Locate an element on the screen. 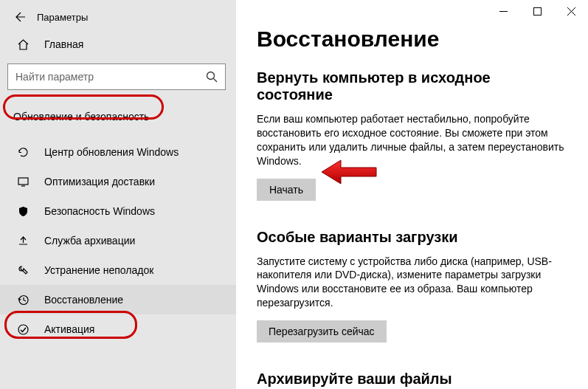  advanced-startup-description: Запустите систему с устройства либо диск… is located at coordinates (412, 283).